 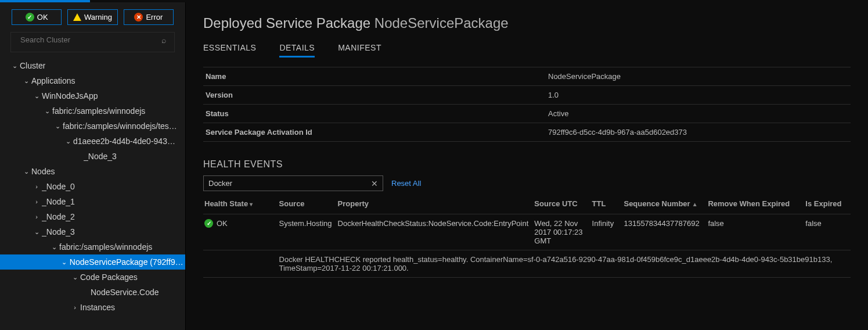 What do you see at coordinates (93, 232) in the screenshot?
I see `tree-node-3: ⌄_Node_3` at bounding box center [93, 232].